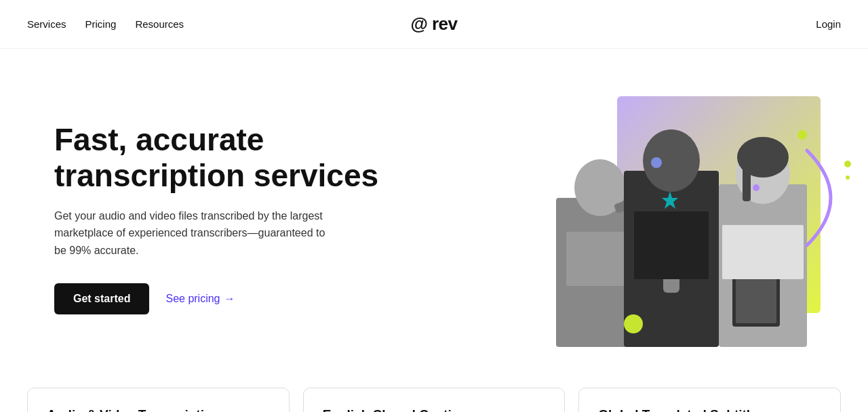 The height and width of the screenshot is (412, 868). What do you see at coordinates (231, 158) in the screenshot?
I see `hero-headline: Fast, accurate transcription services` at bounding box center [231, 158].